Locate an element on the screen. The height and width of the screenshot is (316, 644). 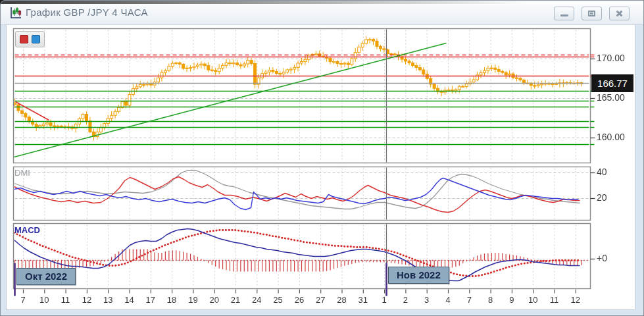
price-axis-label-1: 165.00 is located at coordinates (610, 97).